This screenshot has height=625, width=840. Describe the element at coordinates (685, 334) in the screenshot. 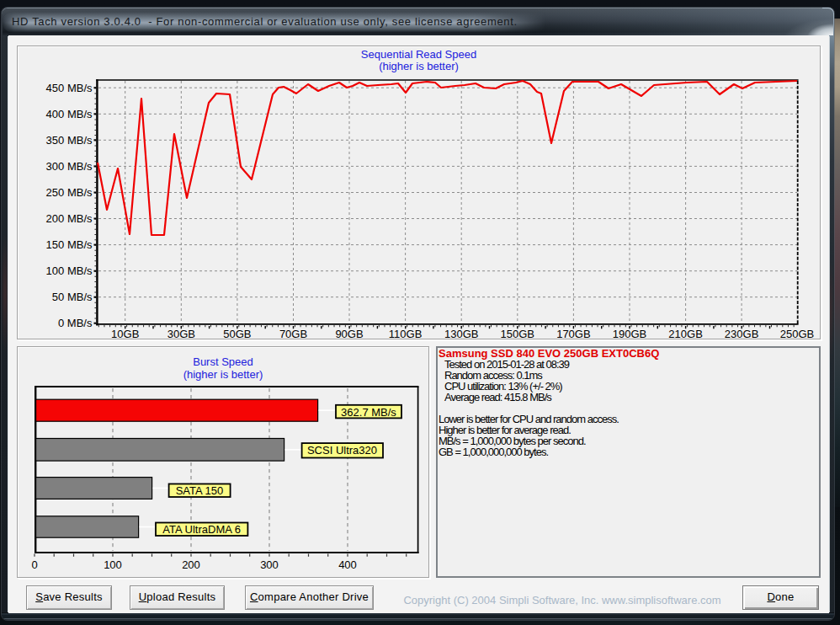

I see `svg-text: 210GB` at that location.